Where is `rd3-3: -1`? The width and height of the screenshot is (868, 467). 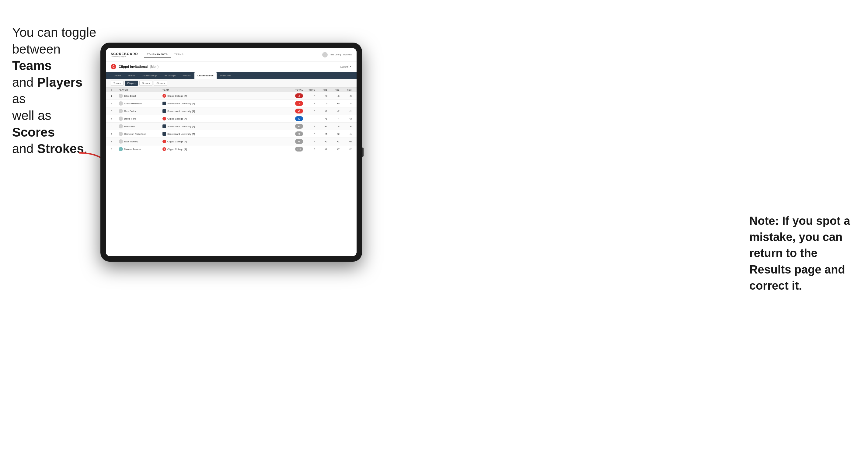 rd3-3: -1 is located at coordinates (346, 111).